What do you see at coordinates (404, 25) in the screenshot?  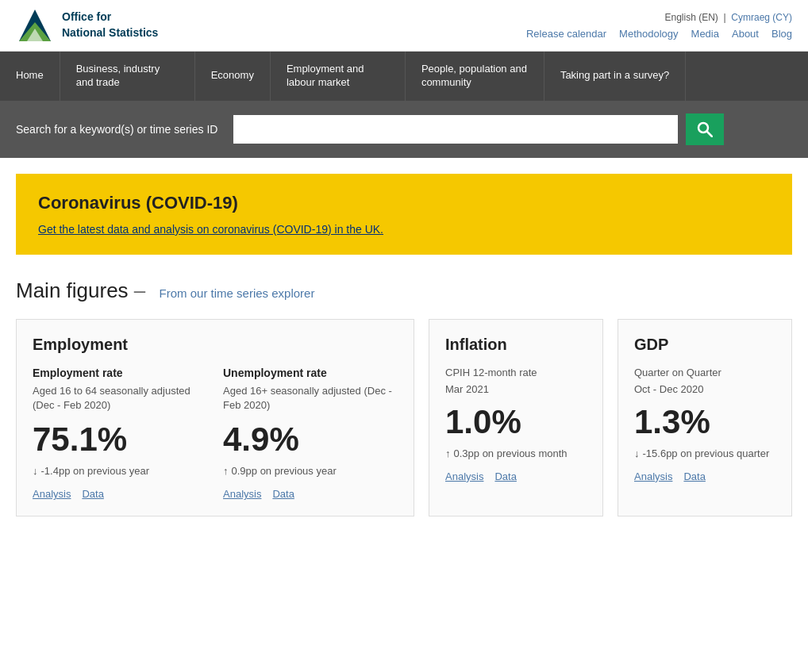 I see `top-header: Office for National Statistics English (…` at bounding box center [404, 25].